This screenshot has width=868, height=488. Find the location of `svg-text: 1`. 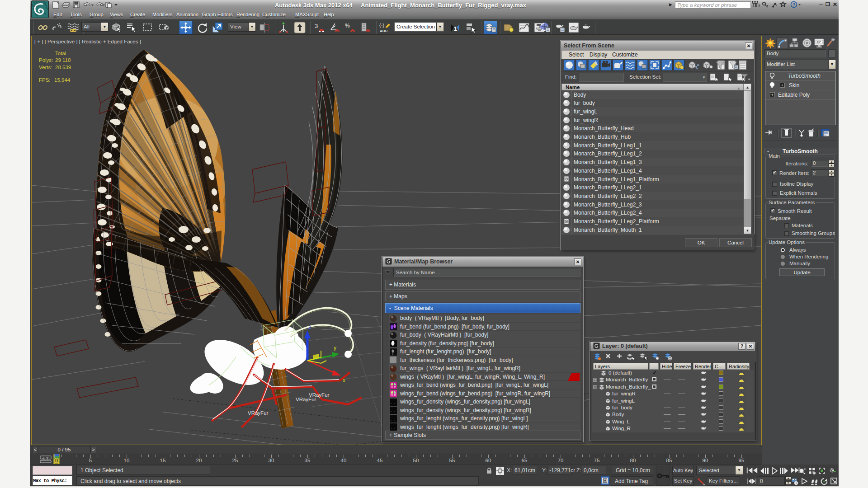

svg-text: 1 is located at coordinates (456, 29).